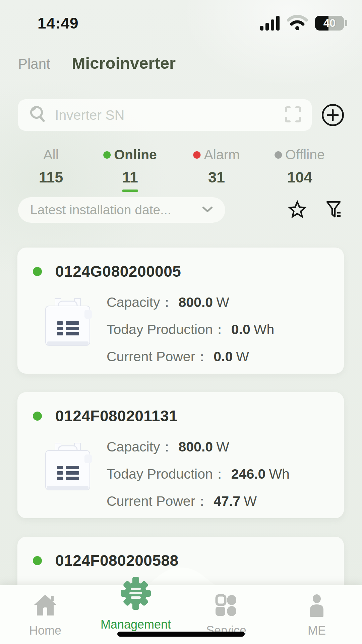 This screenshot has width=362, height=644. What do you see at coordinates (198, 474) in the screenshot?
I see `today-production-row: Today Production：246.0Wh` at bounding box center [198, 474].